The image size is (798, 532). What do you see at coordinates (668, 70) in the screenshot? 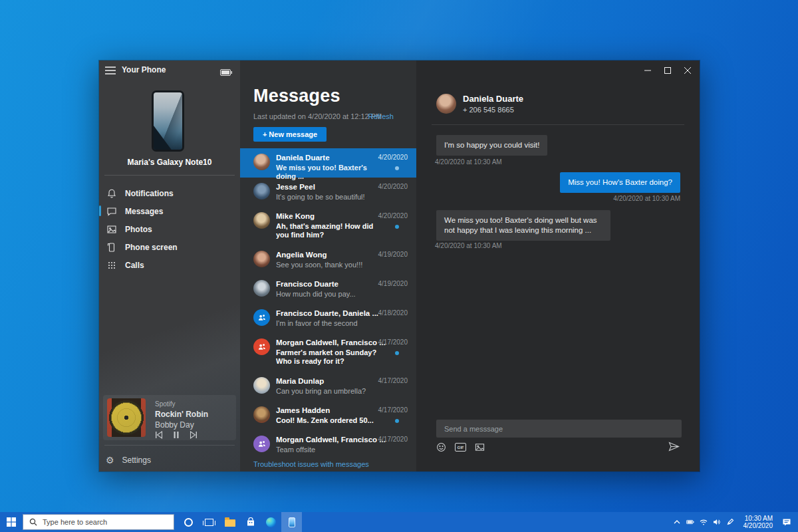
I see `maximize-button` at bounding box center [668, 70].